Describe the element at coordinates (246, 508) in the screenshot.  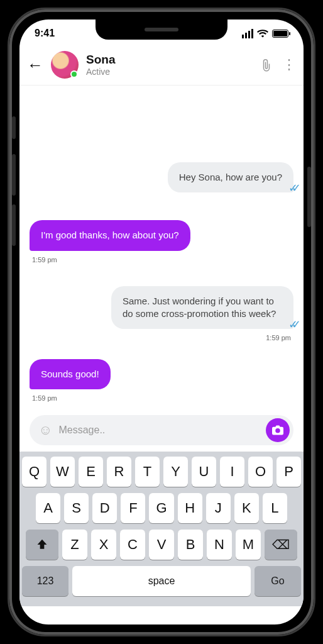
I see `key-k: K` at that location.